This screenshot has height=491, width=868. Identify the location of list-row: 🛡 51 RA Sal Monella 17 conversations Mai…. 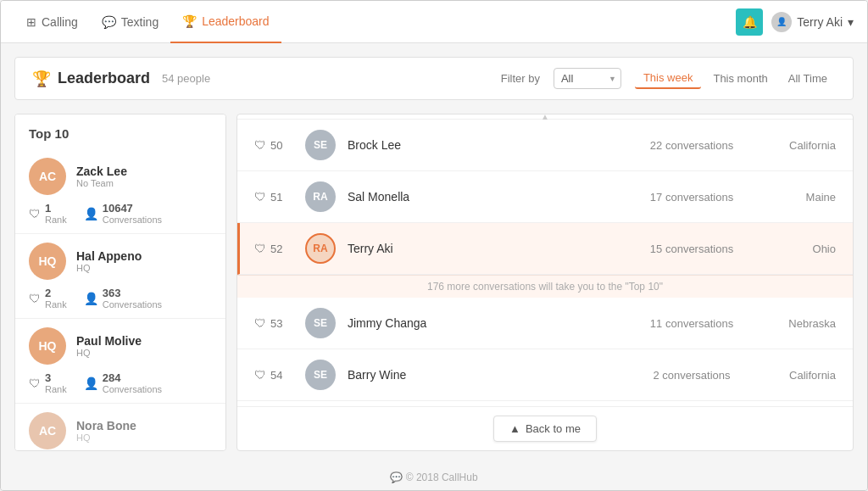
(545, 197).